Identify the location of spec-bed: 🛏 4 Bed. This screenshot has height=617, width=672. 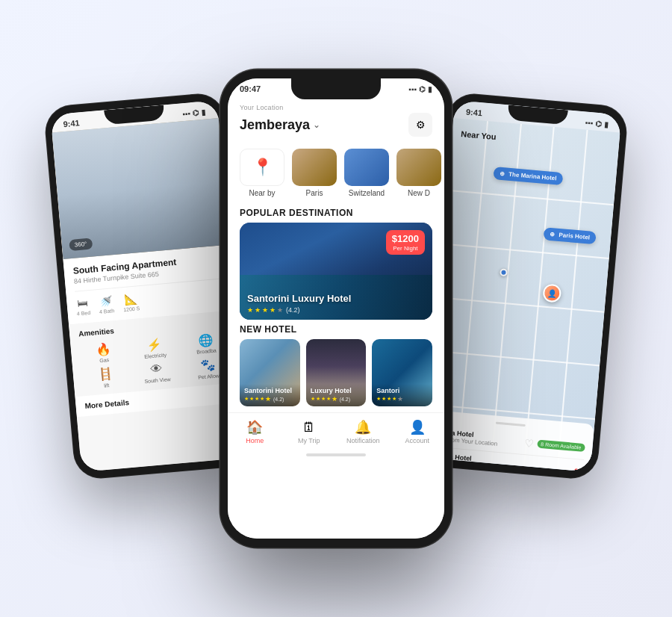
(83, 306).